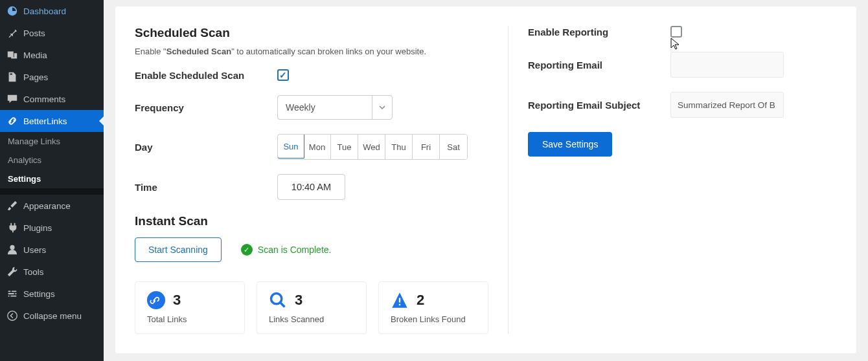 Image resolution: width=868 pixels, height=361 pixels. What do you see at coordinates (372, 147) in the screenshot?
I see `day-wed: Wed` at bounding box center [372, 147].